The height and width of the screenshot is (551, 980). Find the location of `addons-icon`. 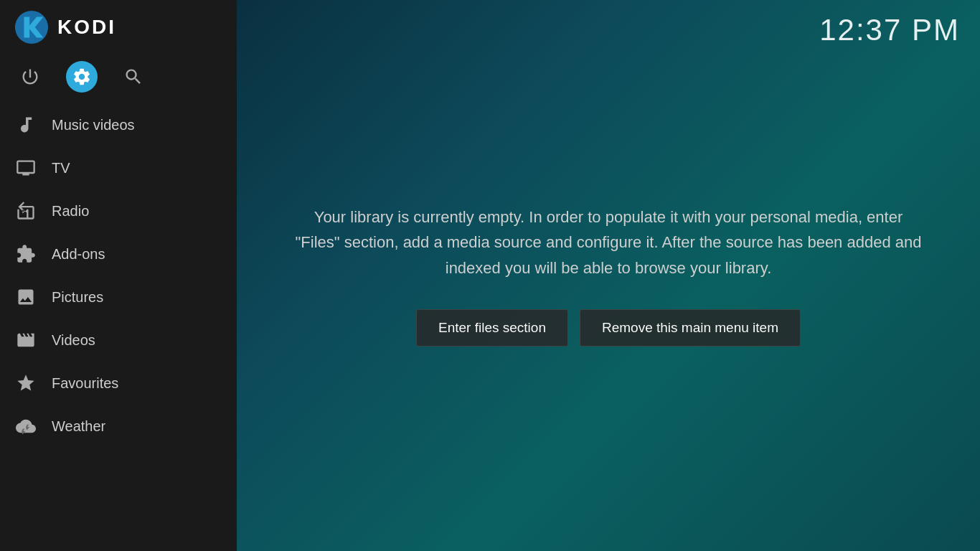

addons-icon is located at coordinates (26, 254).